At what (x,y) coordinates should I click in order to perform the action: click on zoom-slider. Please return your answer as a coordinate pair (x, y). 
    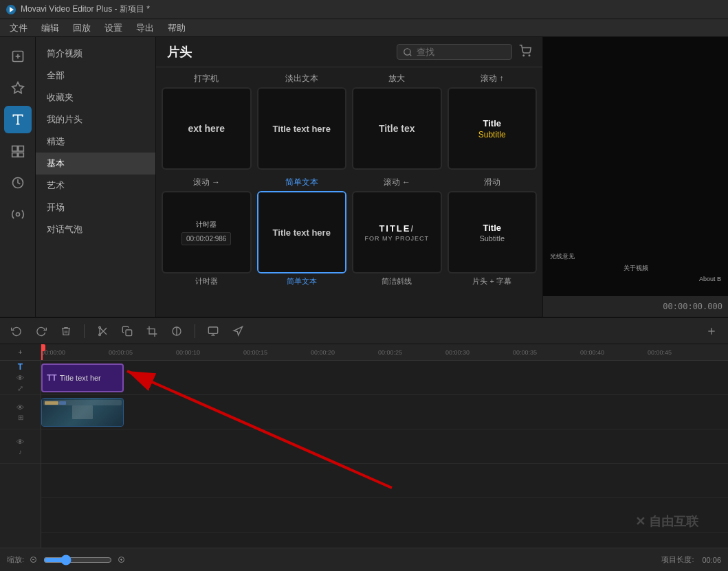
    Looking at the image, I should click on (78, 560).